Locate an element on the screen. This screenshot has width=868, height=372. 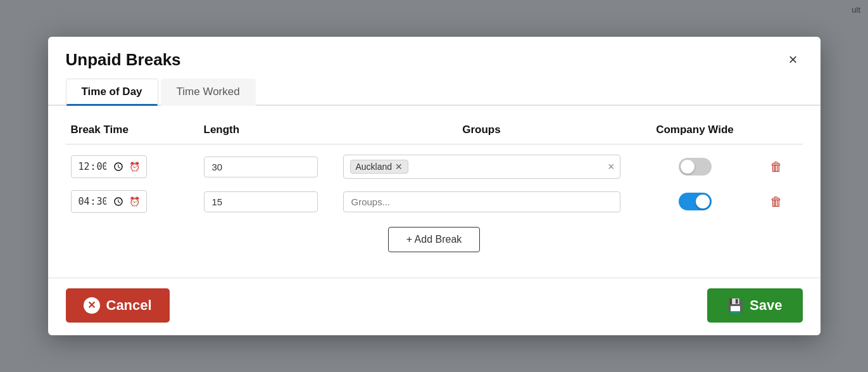
header-groups: Groups is located at coordinates (482, 130).